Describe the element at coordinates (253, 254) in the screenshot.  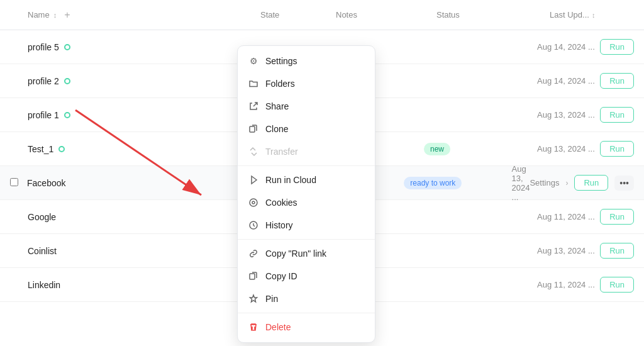
I see `copy-run-link-menu-icon` at that location.